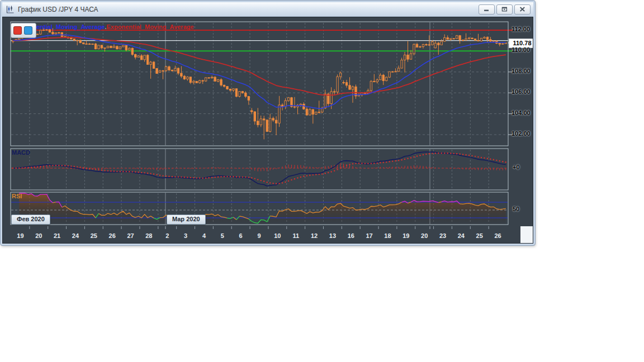 Image resolution: width=644 pixels, height=362 pixels. What do you see at coordinates (504, 9) in the screenshot?
I see `maximize-button` at bounding box center [504, 9].